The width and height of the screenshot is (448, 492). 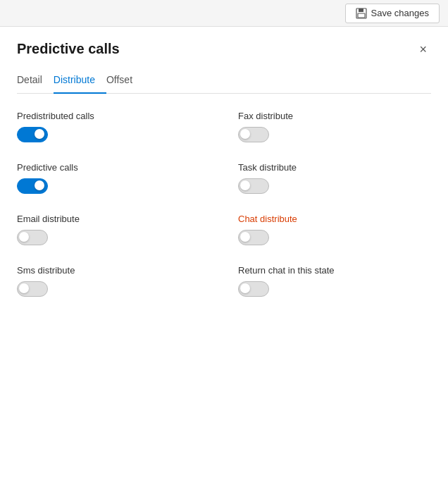 What do you see at coordinates (335, 127) in the screenshot?
I see `setting-fax-distribute: Fax distribute` at bounding box center [335, 127].